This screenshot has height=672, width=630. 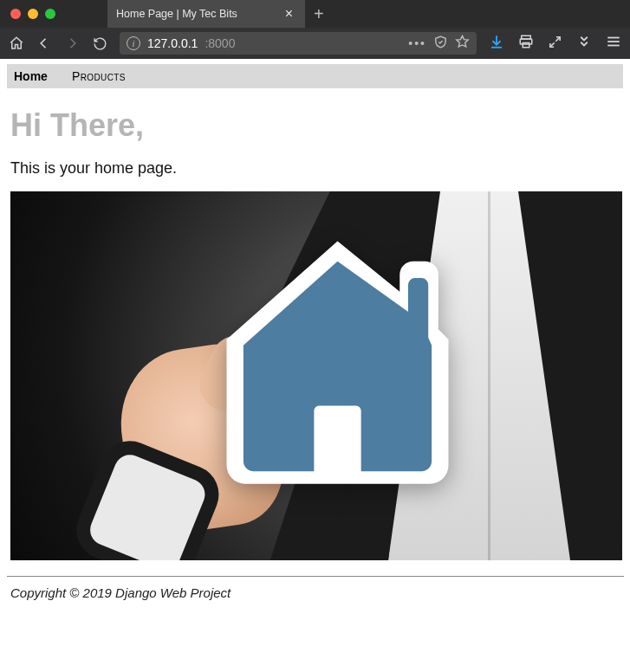 What do you see at coordinates (315, 14) in the screenshot?
I see `tab-bar: Home Page | My Tec Bits × +` at bounding box center [315, 14].